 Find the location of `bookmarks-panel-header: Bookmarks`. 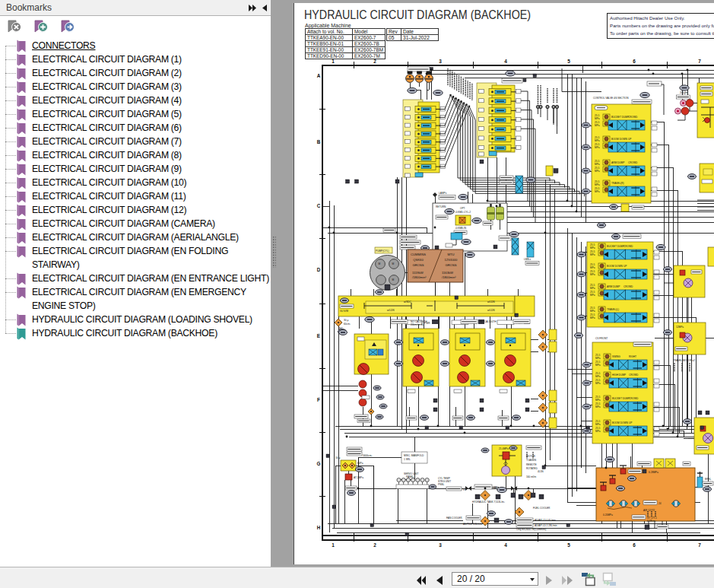

bookmarks-panel-header: Bookmarks is located at coordinates (135, 8).